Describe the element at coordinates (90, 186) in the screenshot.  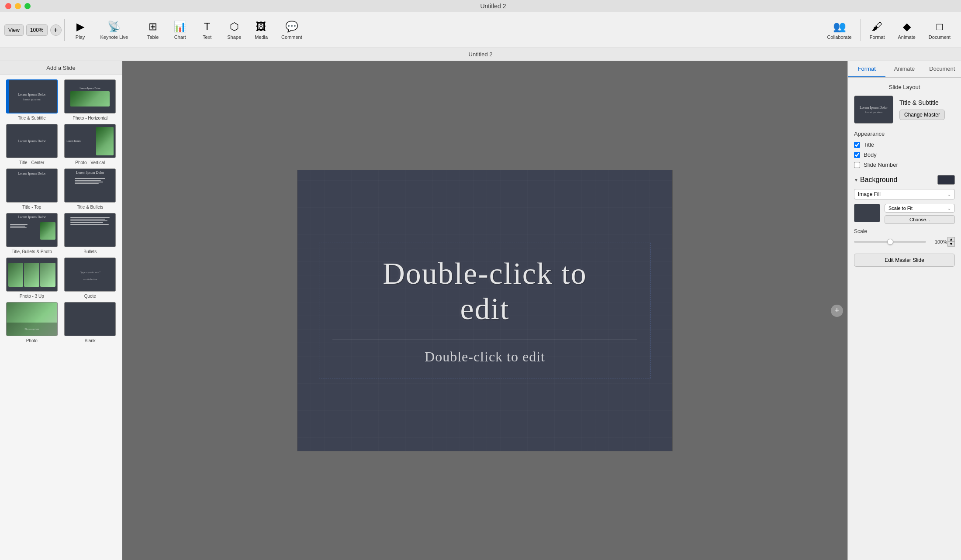
I see `slide-thumb-title-bullets: Lorem Ipsum Dolor` at that location.